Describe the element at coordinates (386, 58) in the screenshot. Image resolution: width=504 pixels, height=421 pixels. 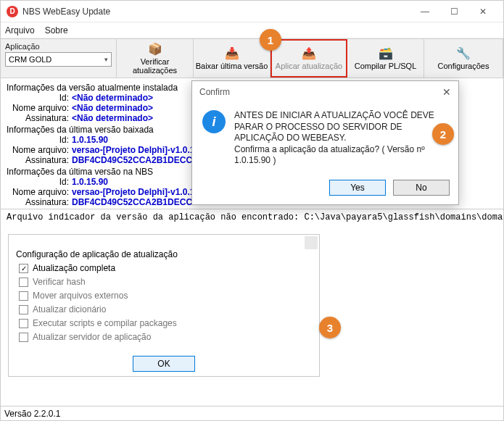
I see `compile-button: 🗃️ Compilar PL/SQL` at that location.